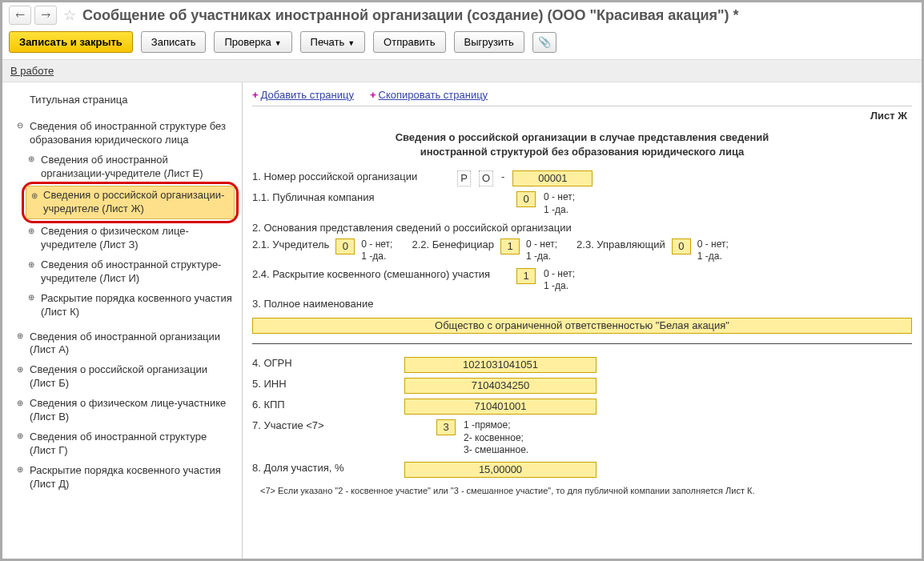 This screenshot has width=924, height=561. I want to click on tree-sheet-k: ⊕ Раскрытие порядка косвенного участия (…, so click(130, 306).